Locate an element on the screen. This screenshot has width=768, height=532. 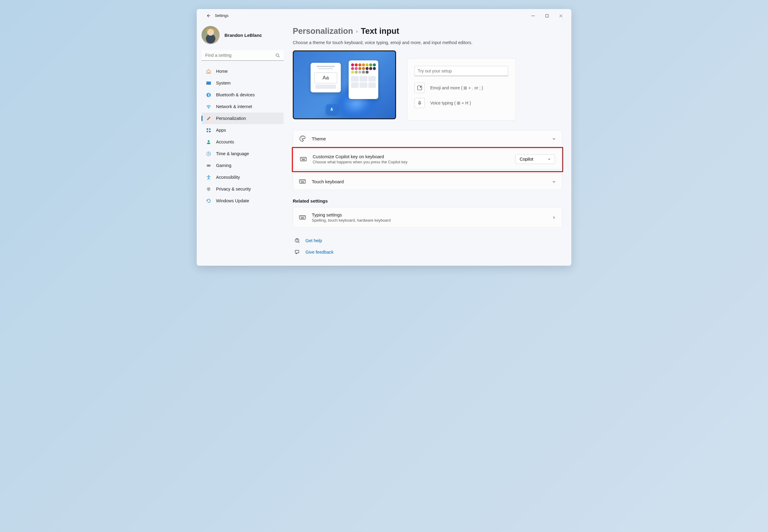
sidebar-item-update: Windows Update is located at coordinates (243, 201).